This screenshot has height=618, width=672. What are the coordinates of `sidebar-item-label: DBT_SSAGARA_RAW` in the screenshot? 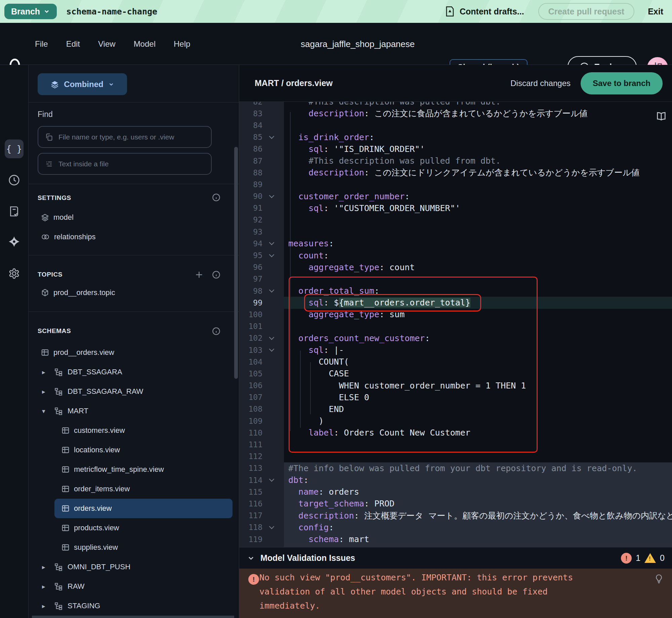 It's located at (106, 392).